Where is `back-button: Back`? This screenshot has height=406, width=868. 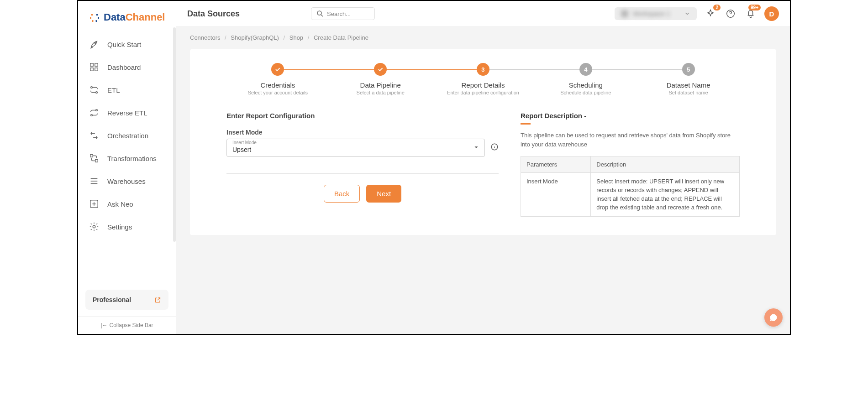 back-button: Back is located at coordinates (342, 193).